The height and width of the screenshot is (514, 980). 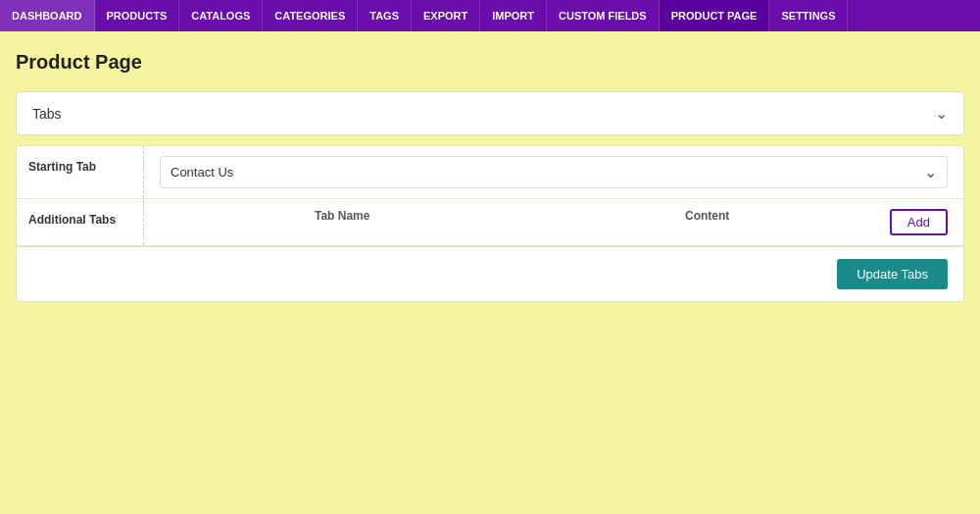 What do you see at coordinates (490, 274) in the screenshot?
I see `footer-actions: Update Tabs` at bounding box center [490, 274].